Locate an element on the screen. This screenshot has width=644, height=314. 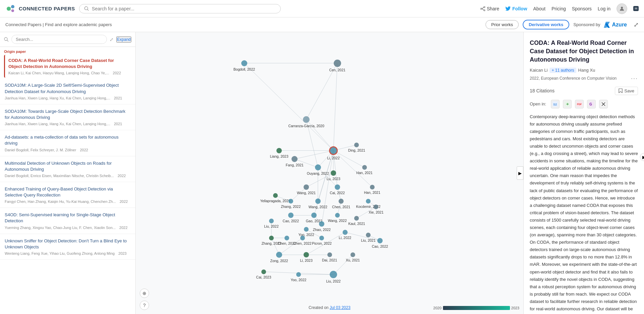
open-in-row: Open in: S2 PDF is located at coordinates (584, 104).